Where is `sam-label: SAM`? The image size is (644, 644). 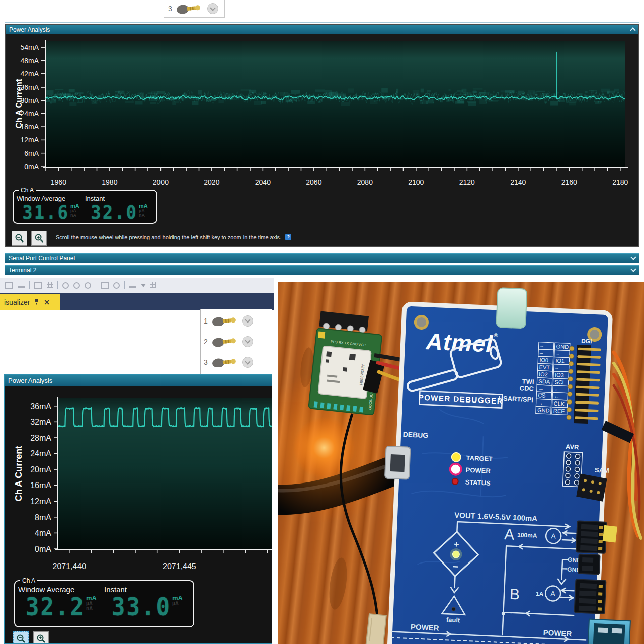
sam-label: SAM is located at coordinates (602, 470).